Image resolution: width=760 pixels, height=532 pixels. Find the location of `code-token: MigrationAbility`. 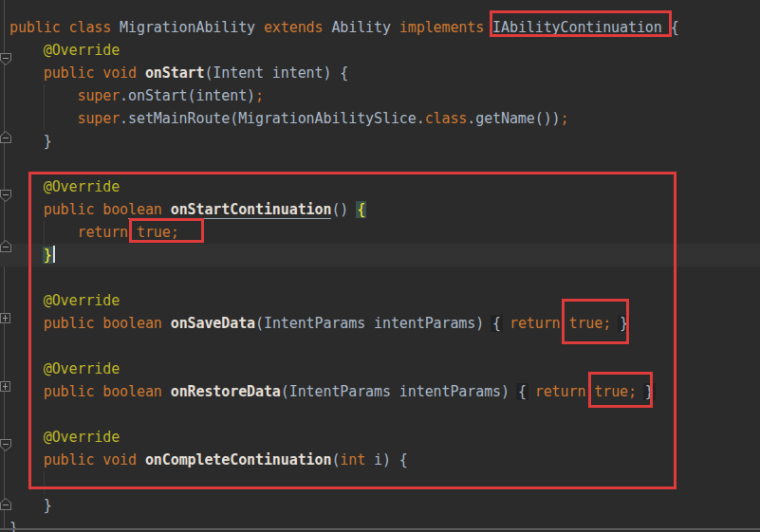

code-token: MigrationAbility is located at coordinates (192, 28).